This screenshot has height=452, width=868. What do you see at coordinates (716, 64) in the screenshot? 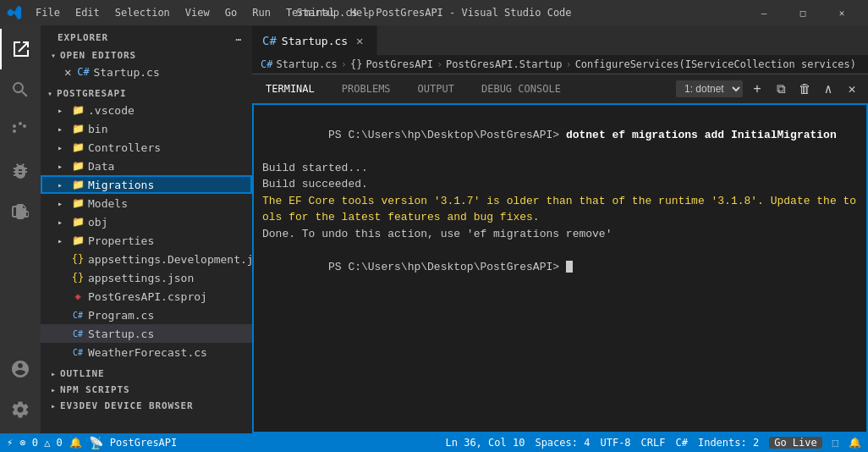
I see `breadcrumb-method: ConfigureServices(IServiceCollection ser…` at bounding box center [716, 64].